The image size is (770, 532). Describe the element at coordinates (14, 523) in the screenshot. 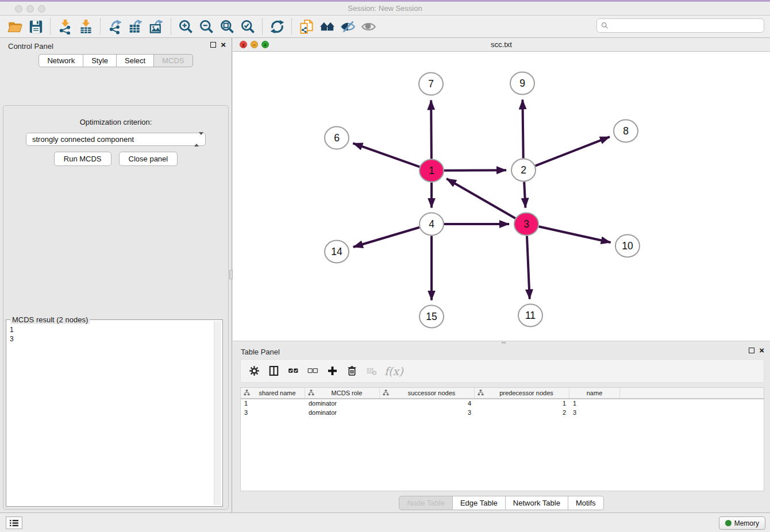

I see `task-history-button` at that location.